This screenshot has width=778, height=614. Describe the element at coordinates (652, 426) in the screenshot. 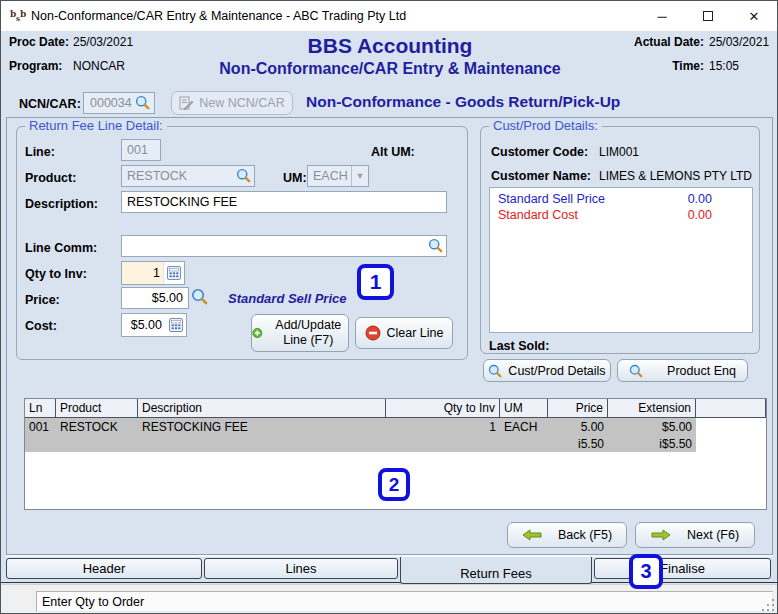

I see `cell-extension: $5.00` at that location.